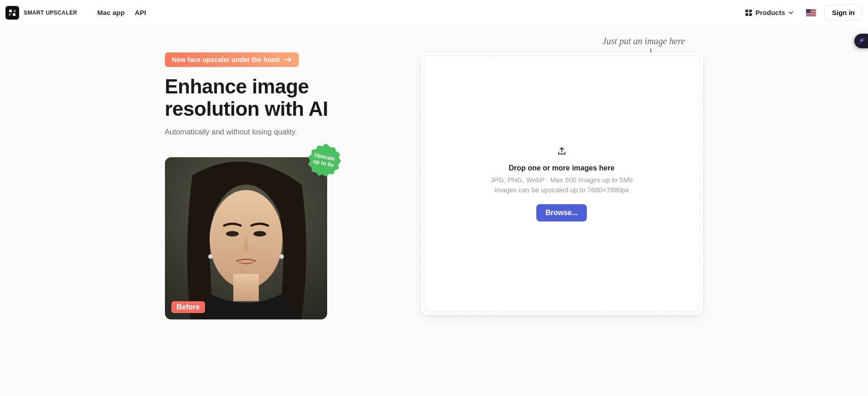 This screenshot has height=396, width=868. I want to click on products-dropdown: Products, so click(769, 13).